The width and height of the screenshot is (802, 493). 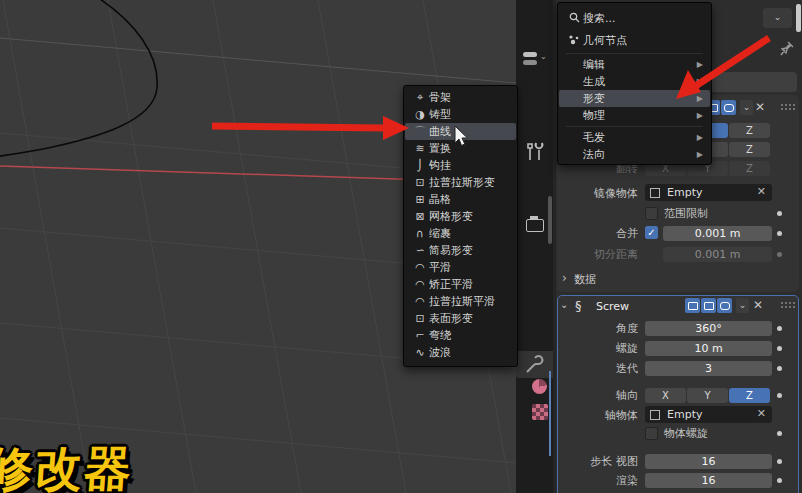 What do you see at coordinates (417, 268) in the screenshot?
I see `smooth-icon: ◠` at bounding box center [417, 268].